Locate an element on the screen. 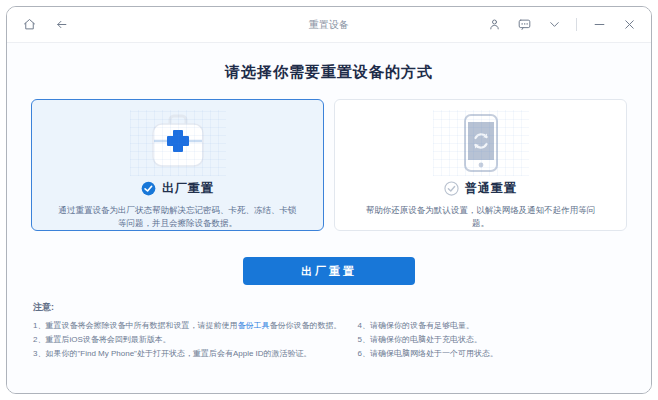 The image size is (658, 400). notes-section: 注意: 1、重置设备将会擦除设备中所有数据和设置，请提前使用备份工具备份你设备的… is located at coordinates (331, 331).